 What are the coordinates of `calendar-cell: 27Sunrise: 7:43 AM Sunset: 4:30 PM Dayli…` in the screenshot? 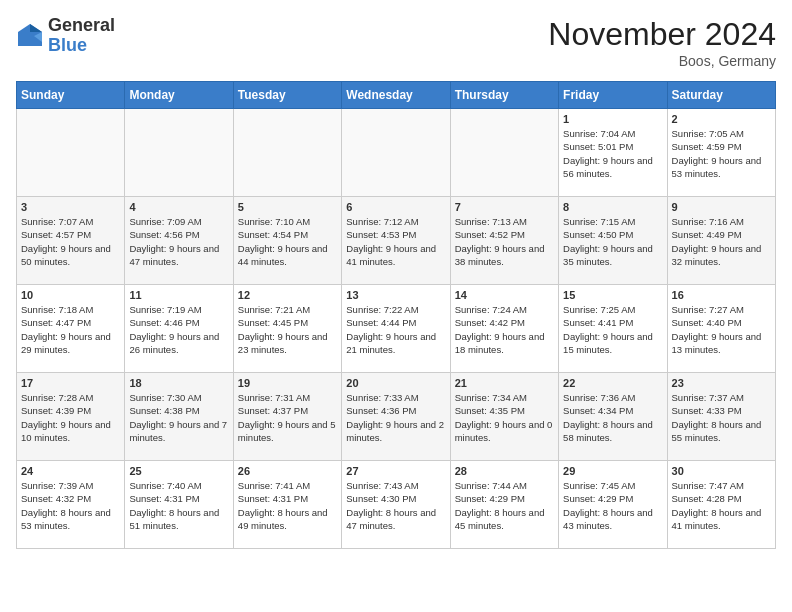 It's located at (396, 505).